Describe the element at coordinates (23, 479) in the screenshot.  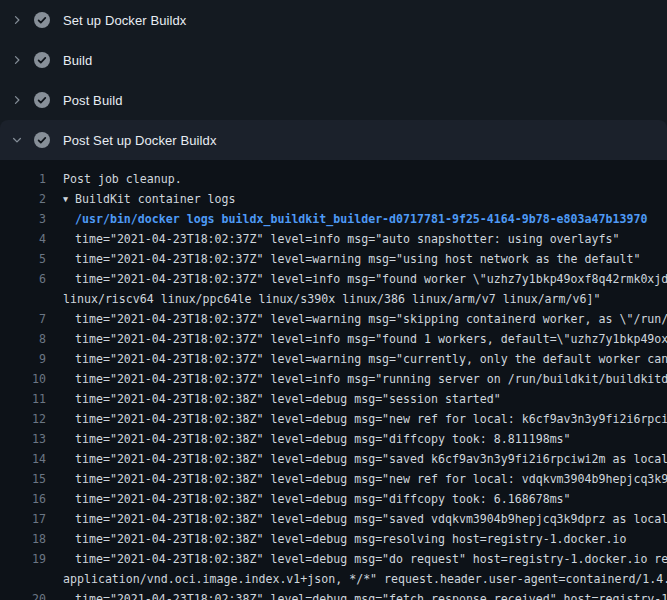
I see `line-number: 15` at that location.